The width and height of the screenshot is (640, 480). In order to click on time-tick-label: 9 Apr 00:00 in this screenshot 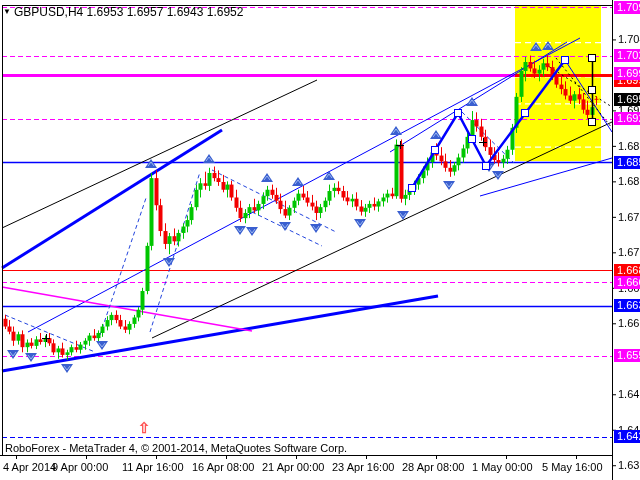, I will do `click(80, 467)`.